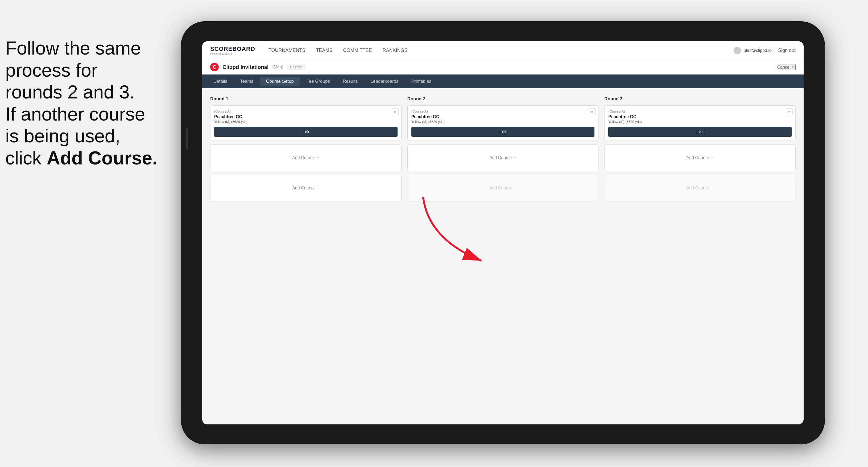 Image resolution: width=868 pixels, height=467 pixels. Describe the element at coordinates (787, 51) in the screenshot. I see `sign-out-link: Sign out` at that location.